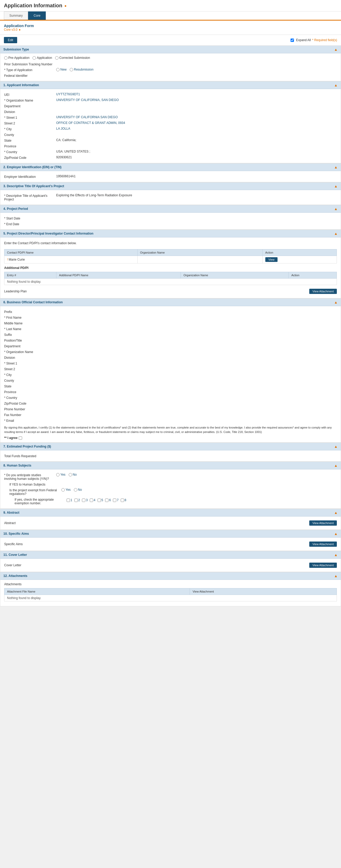 Image resolution: width=341 pixels, height=868 pixels. I want to click on exemption-6: 6, so click(108, 500).